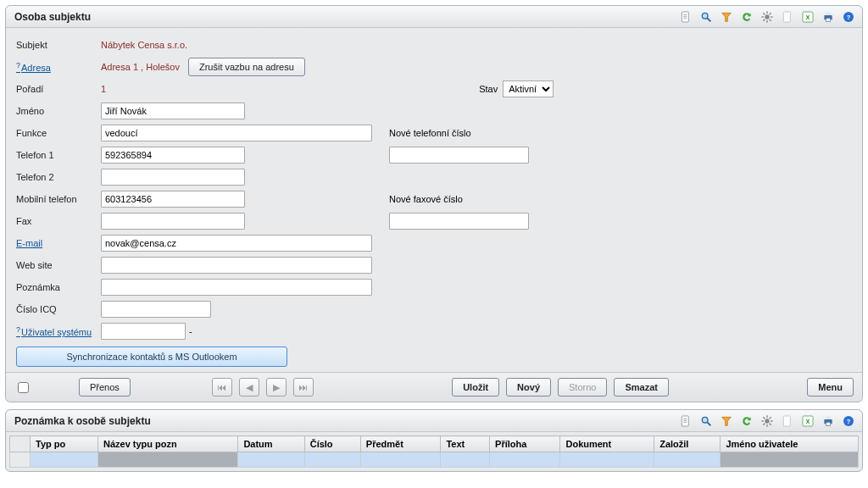  I want to click on label-icq: Číslo ICQ, so click(58, 309).